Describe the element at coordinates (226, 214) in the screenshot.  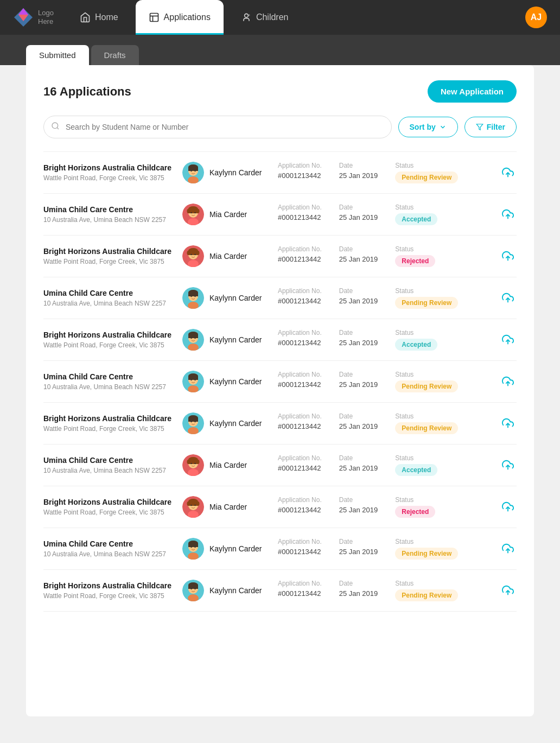
I see `child-avatar-area: Mia Carder` at that location.